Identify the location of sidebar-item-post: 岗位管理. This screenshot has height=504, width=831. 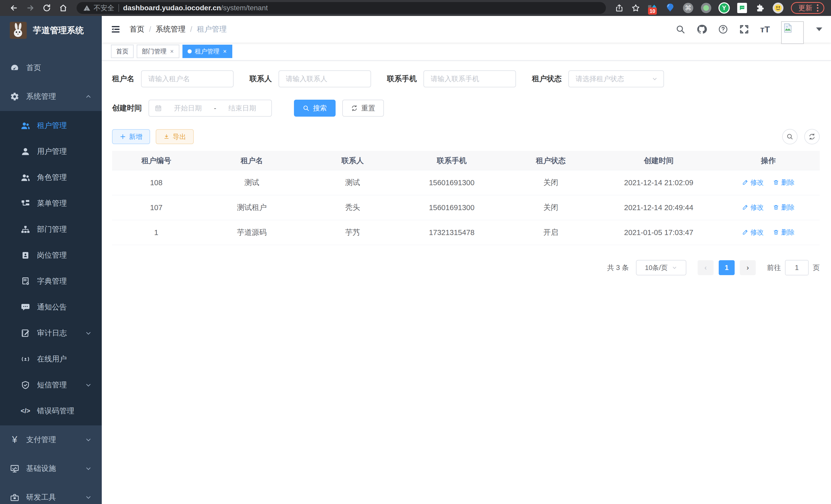
(51, 256).